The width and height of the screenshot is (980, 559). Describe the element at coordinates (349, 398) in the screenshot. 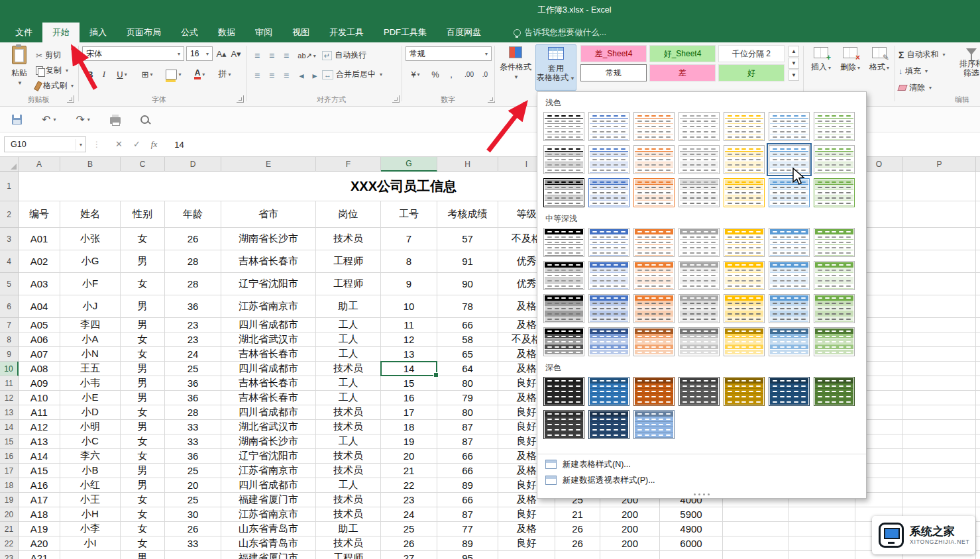

I see `grid-cell: 工人` at that location.